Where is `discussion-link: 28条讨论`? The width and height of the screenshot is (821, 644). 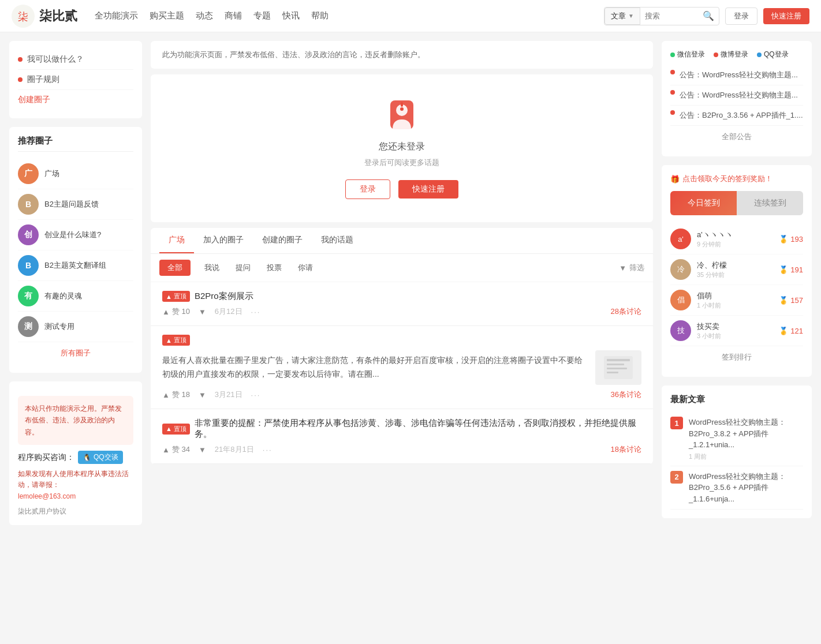 discussion-link: 28条讨论 is located at coordinates (626, 312).